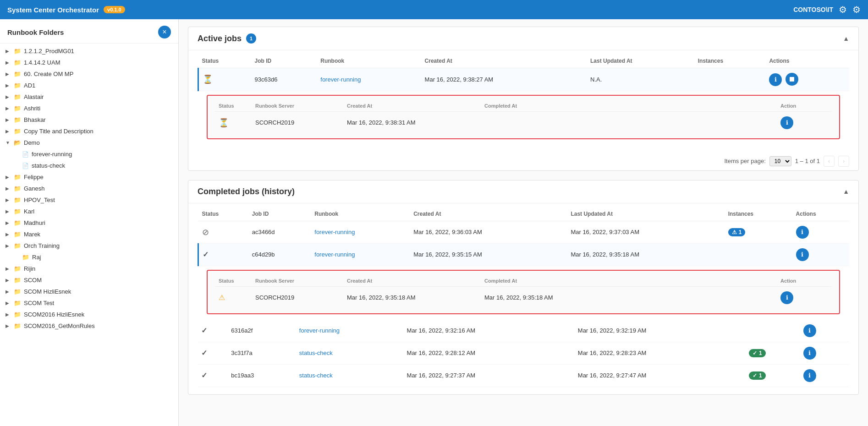 Image resolution: width=868 pixels, height=426 pixels. Describe the element at coordinates (89, 257) in the screenshot. I see `sidebar-item-raj: 📁 Raj` at that location.